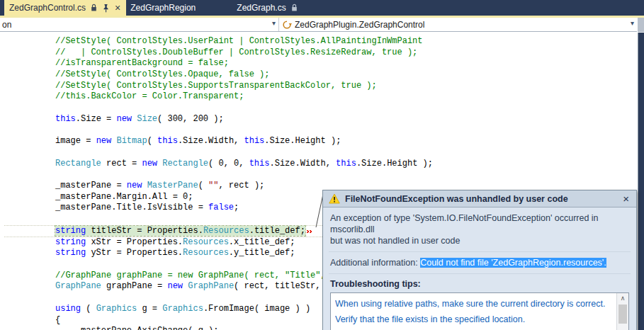  What do you see at coordinates (623, 299) in the screenshot?
I see `scroll-up-icon: ∧` at bounding box center [623, 299].